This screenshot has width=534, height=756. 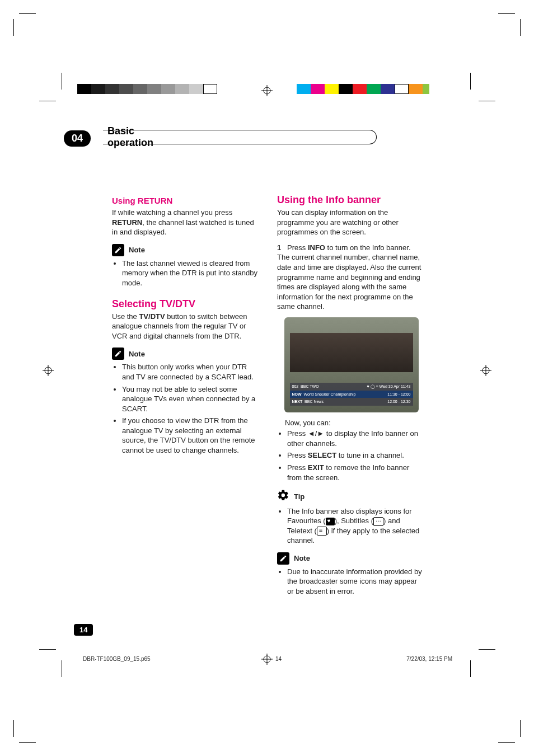 What do you see at coordinates (79, 139) in the screenshot?
I see `chapter-header: 04` at bounding box center [79, 139].